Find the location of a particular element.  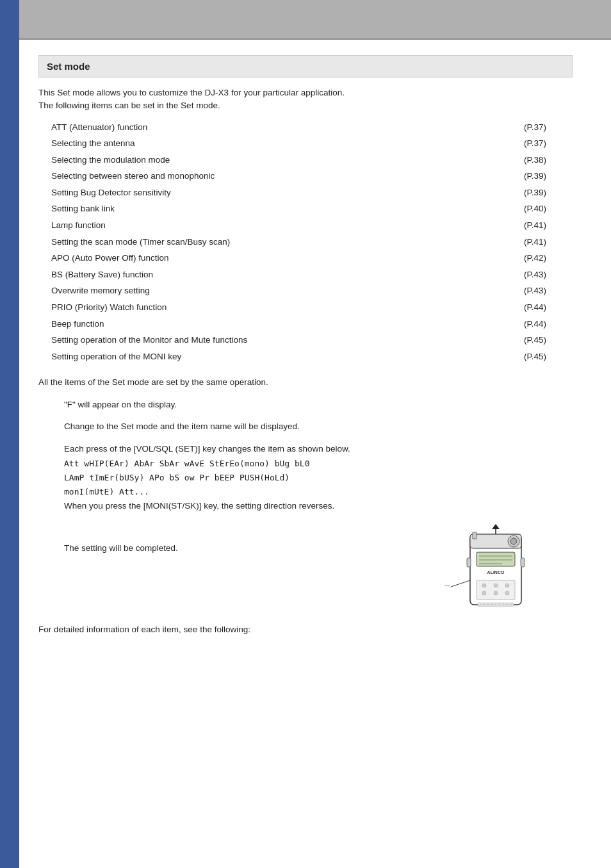

separator-line is located at coordinates (306, 39).